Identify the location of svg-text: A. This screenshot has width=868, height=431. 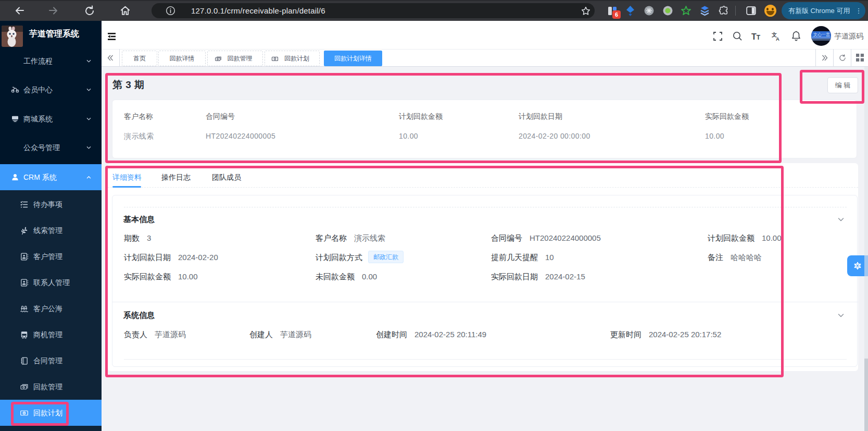
(778, 39).